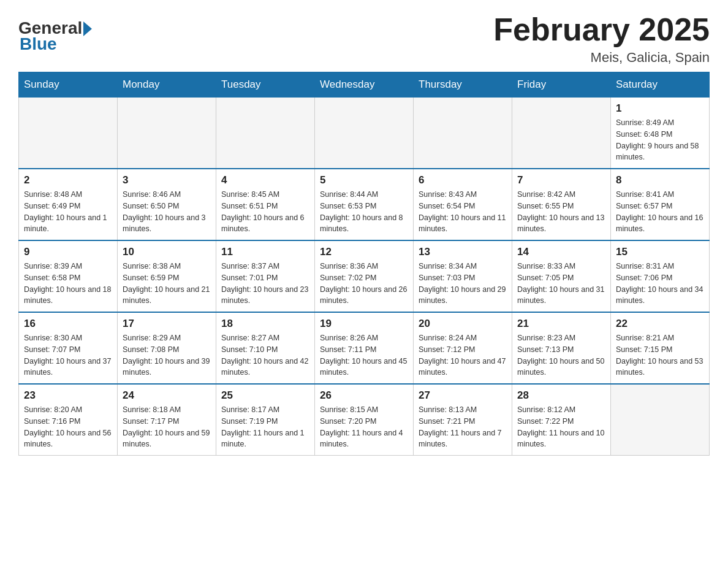 This screenshot has height=563, width=728. Describe the element at coordinates (265, 427) in the screenshot. I see `day-info: Sunrise: 8:17 AMSunset: 7:19 PMDaylight:…` at that location.